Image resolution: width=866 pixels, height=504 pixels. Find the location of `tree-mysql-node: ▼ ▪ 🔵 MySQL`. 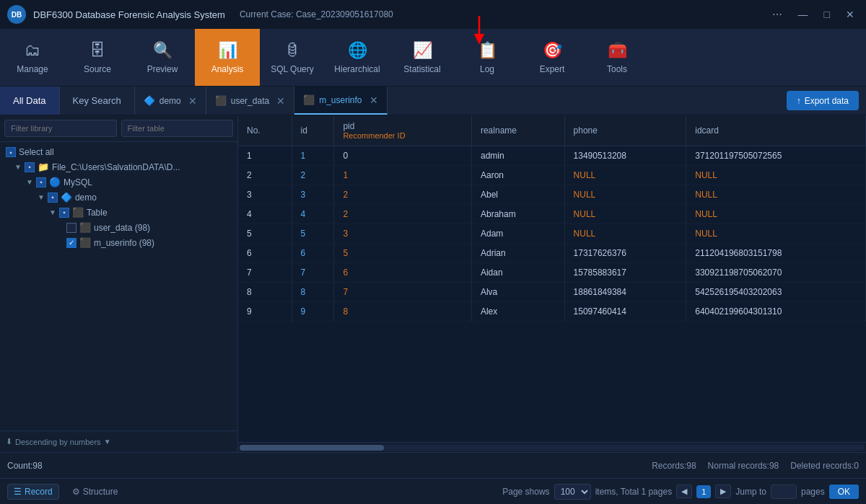

tree-mysql-node: ▼ ▪ 🔵 MySQL is located at coordinates (118, 182).